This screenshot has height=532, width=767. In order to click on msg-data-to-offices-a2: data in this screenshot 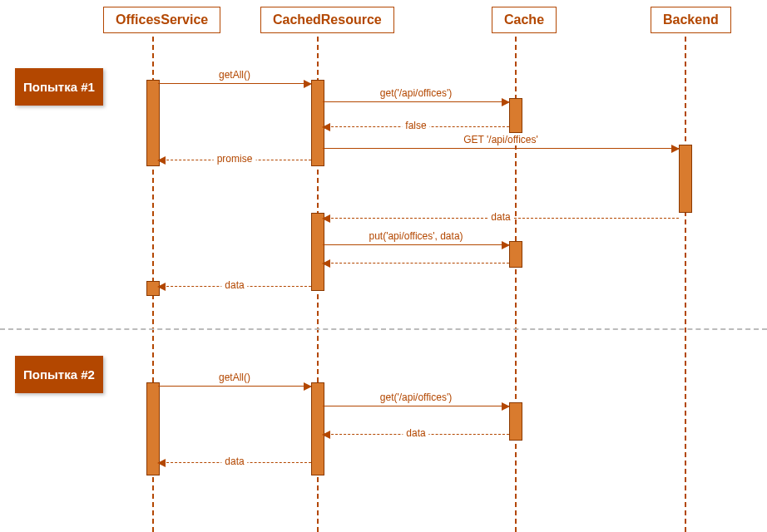, I will do `click(235, 462)`.